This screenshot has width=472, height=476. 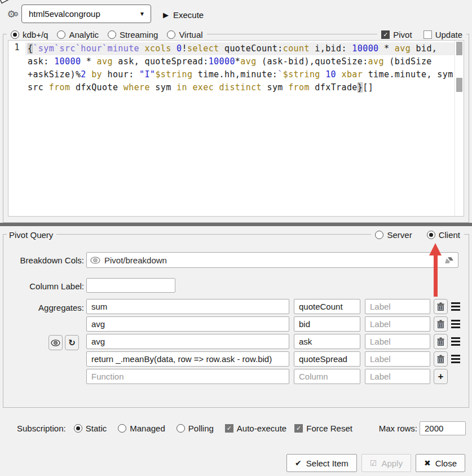 I want to click on server-client-radios: Server Client, so click(x=417, y=235).